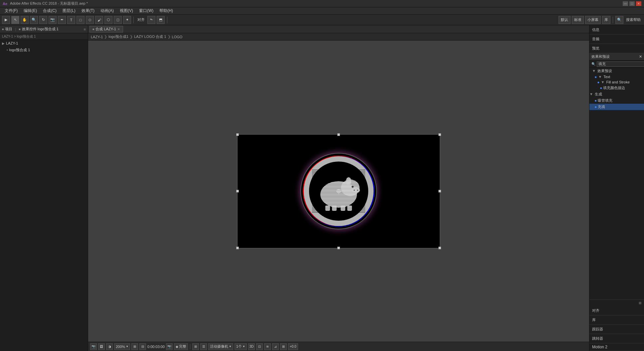  What do you see at coordinates (127, 20) in the screenshot?
I see `puppet-tool: ✦` at bounding box center [127, 20].